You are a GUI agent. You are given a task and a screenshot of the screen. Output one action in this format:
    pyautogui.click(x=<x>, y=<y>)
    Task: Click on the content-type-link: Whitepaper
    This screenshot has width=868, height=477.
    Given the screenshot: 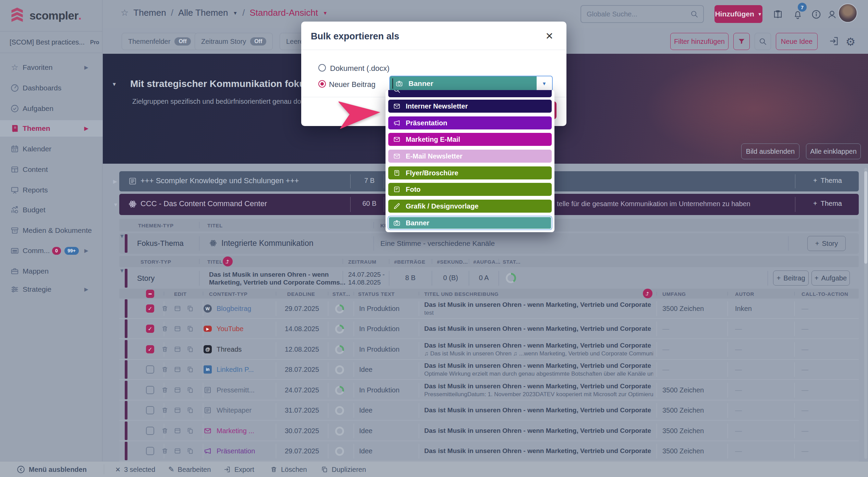 What is the action you would take?
    pyautogui.click(x=234, y=410)
    